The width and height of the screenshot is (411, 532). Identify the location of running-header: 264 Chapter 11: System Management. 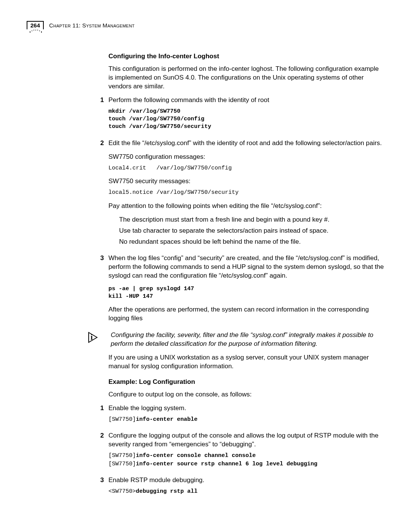
(206, 25).